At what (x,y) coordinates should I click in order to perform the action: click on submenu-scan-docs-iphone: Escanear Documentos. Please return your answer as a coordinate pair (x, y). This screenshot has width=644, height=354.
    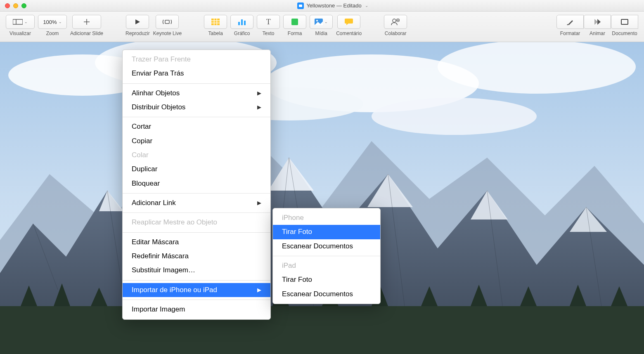
    Looking at the image, I should click on (327, 246).